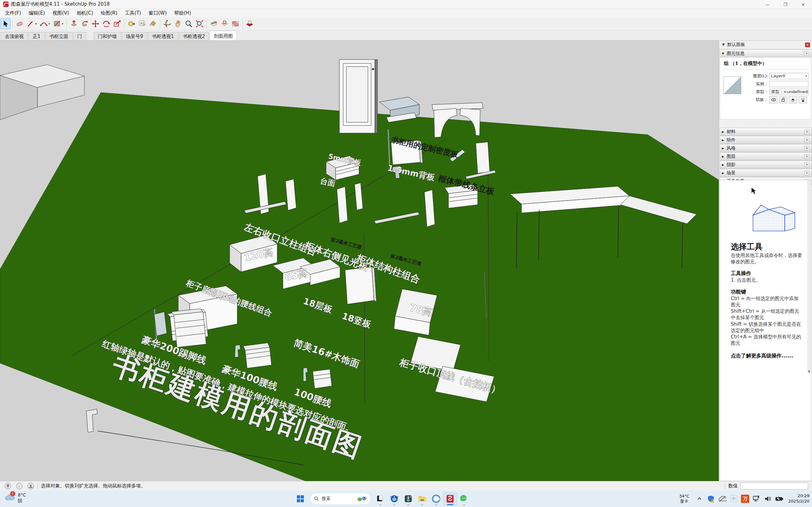  What do you see at coordinates (117, 24) in the screenshot?
I see `offset-tool-icon` at bounding box center [117, 24].